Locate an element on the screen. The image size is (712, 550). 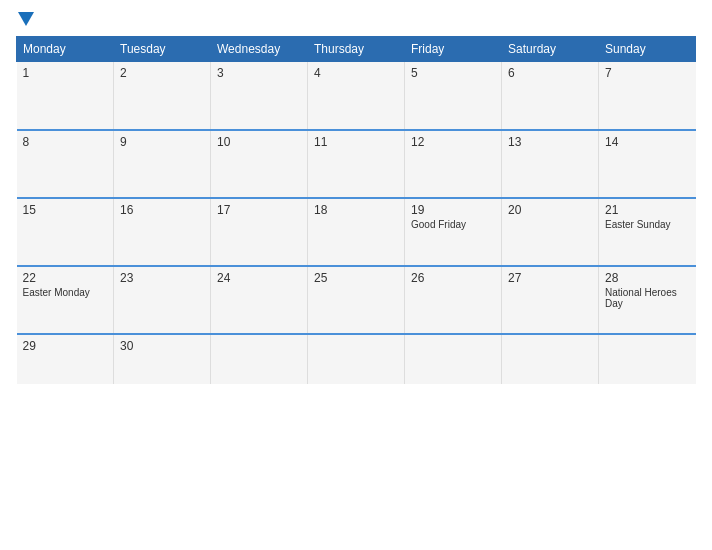
day-number: 8 is located at coordinates (66, 142).